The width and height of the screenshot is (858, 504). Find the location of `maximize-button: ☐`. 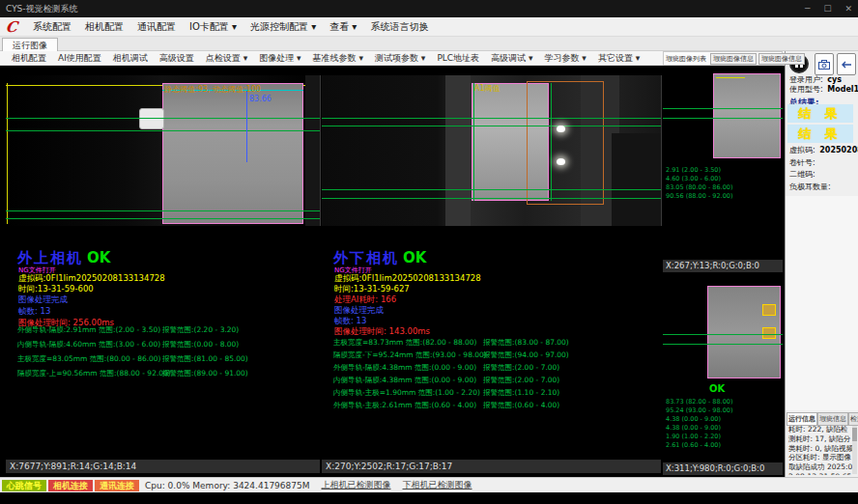

maximize-button: ☐ is located at coordinates (827, 9).